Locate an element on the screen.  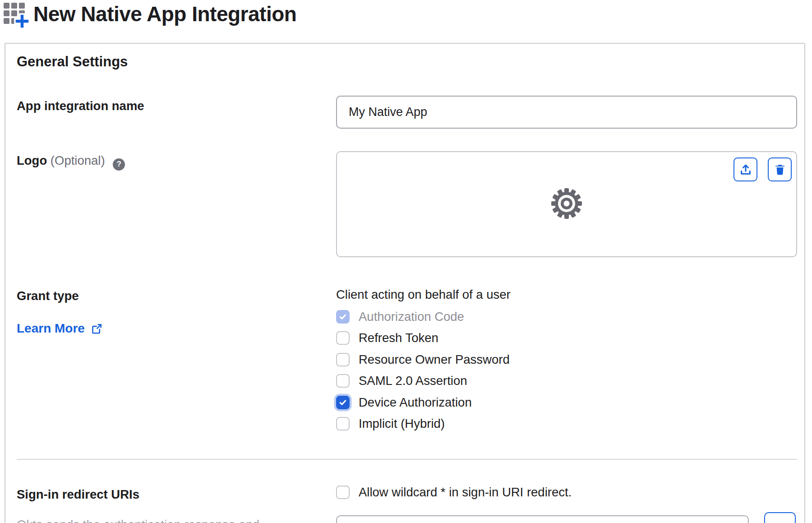
grant-option-authorization-code: Authorization Code is located at coordinates (423, 317).